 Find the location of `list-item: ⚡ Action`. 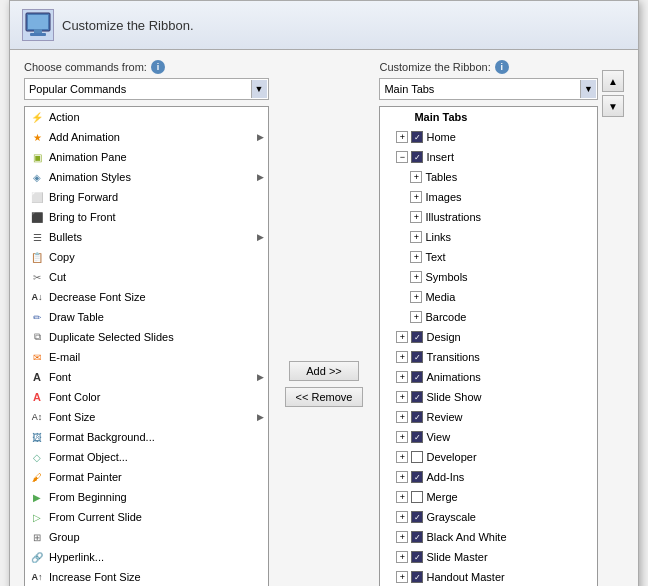

list-item: ⚡ Action is located at coordinates (146, 117).